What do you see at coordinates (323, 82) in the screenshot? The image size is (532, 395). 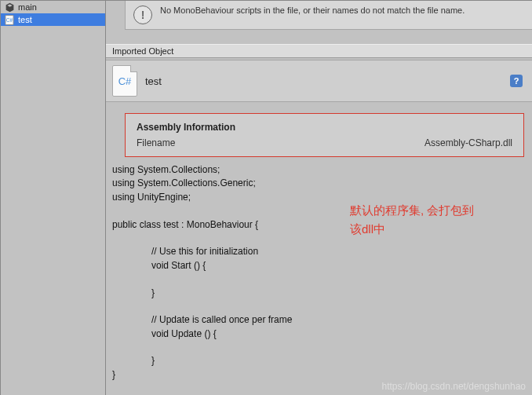 I see `object-name: test` at bounding box center [323, 82].